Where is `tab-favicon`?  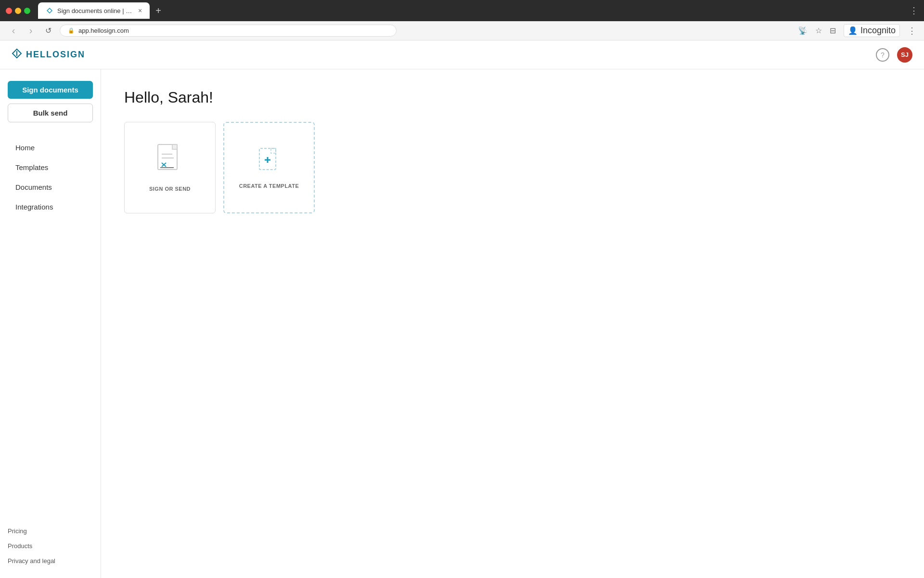 tab-favicon is located at coordinates (50, 11).